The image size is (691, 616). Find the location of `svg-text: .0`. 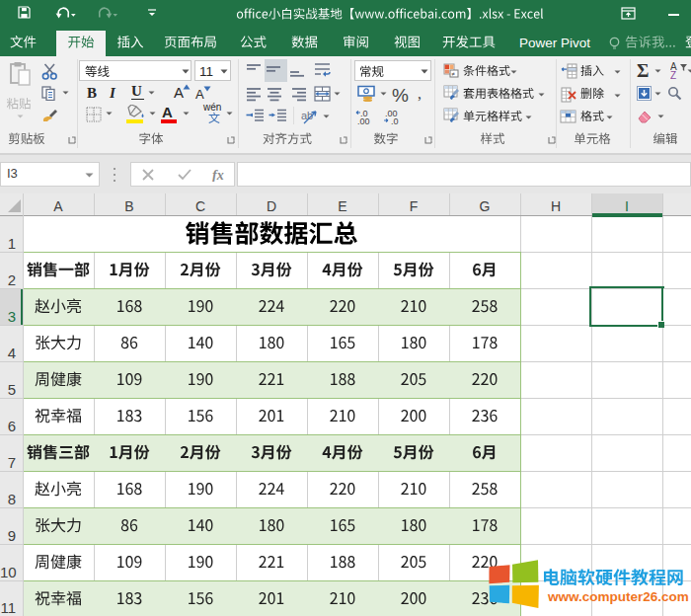

svg-text: .0 is located at coordinates (395, 120).